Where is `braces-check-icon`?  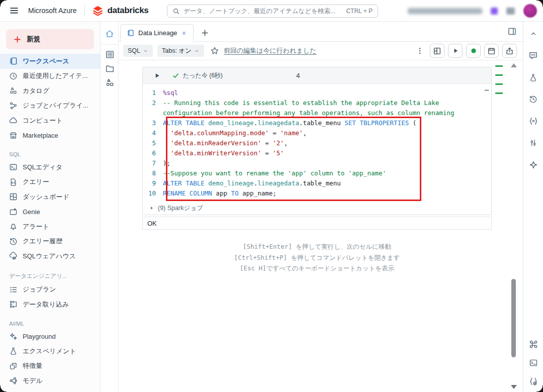
braces-check-icon is located at coordinates (533, 381).